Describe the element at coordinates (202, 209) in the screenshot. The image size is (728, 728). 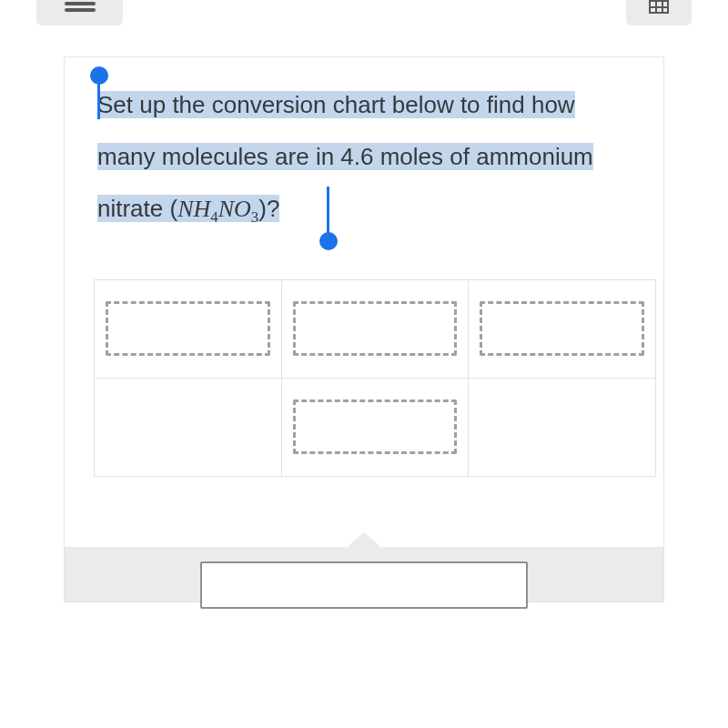
I see `formula-H: H` at that location.